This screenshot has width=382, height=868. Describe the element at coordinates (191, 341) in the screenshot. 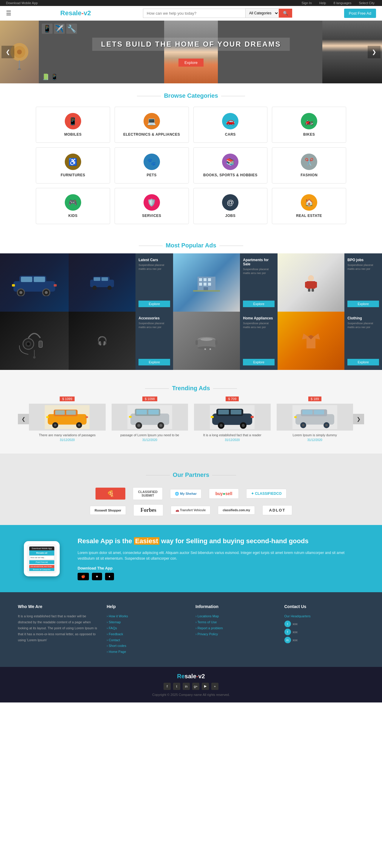

I see `popular-ads-row2: 🎧 Accessories Suspendisse placerat matti…` at that location.